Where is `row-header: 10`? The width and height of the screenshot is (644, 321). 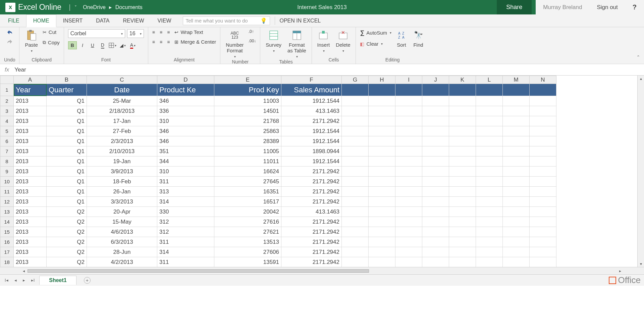 row-header: 10 is located at coordinates (7, 182).